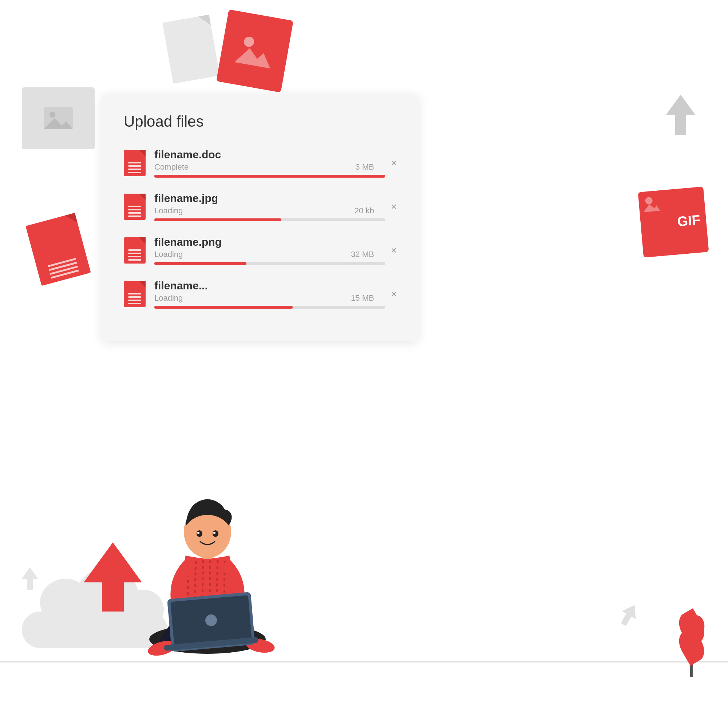  What do you see at coordinates (270, 163) in the screenshot?
I see `file-info: filename.doc Complete 3 MB` at bounding box center [270, 163].